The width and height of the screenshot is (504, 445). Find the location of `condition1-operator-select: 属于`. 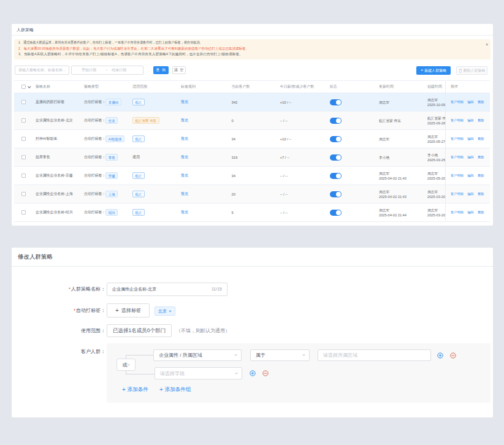

condition1-operator-select: 属于 is located at coordinates (280, 356).